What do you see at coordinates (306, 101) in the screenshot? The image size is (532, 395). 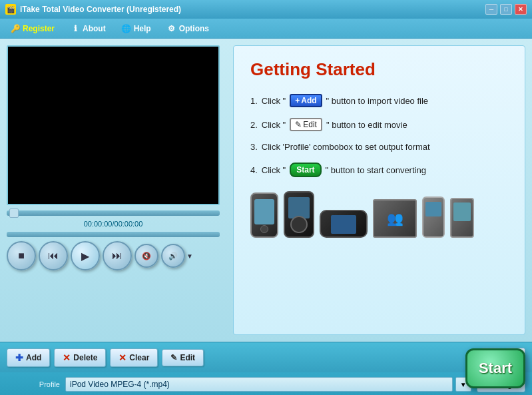 I see `add-inline-btn: + Add` at bounding box center [306, 101].